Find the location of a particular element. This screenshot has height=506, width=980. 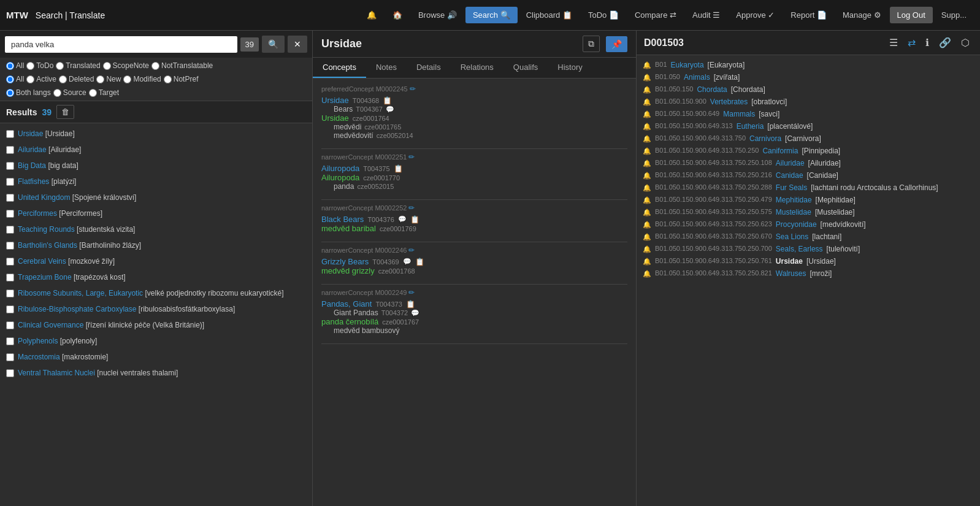

copy-button: ⧉ is located at coordinates (591, 44).